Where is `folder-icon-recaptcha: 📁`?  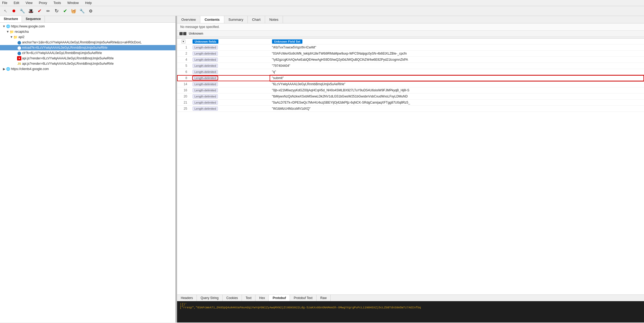
folder-icon-recaptcha: 📁 is located at coordinates (12, 32).